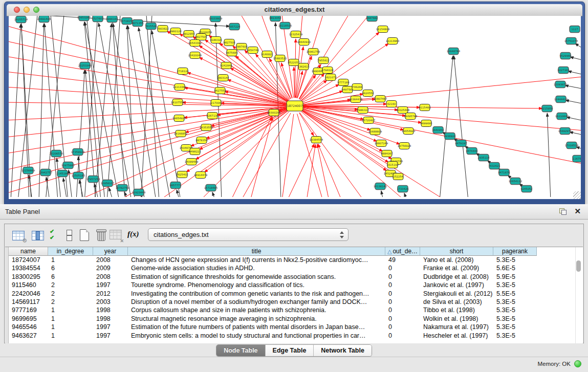 The width and height of the screenshot is (588, 372). I want to click on cell-title-row8: Estimation of the future numbers of pati…, so click(257, 327).